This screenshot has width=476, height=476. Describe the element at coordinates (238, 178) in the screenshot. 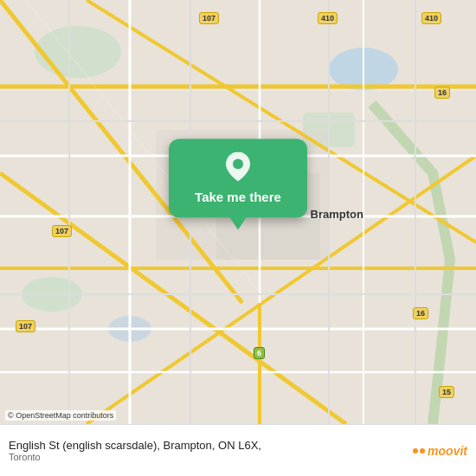

I see `popup-card: Take me there` at that location.